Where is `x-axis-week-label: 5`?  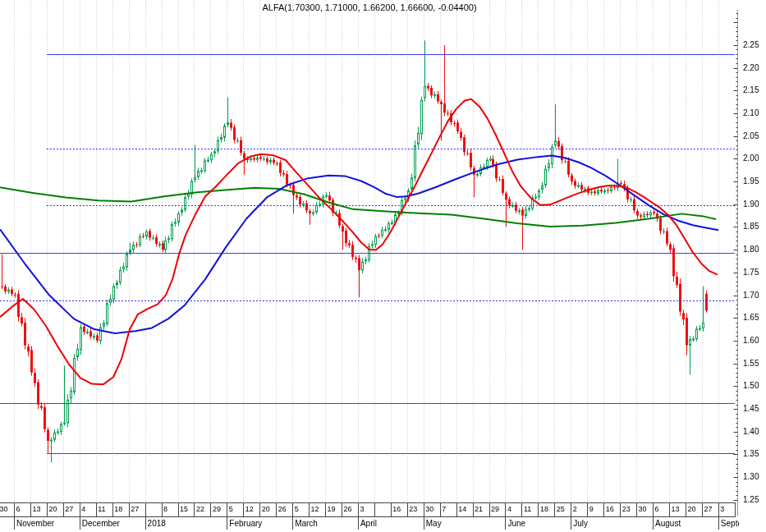
x-axis-week-label: 5 is located at coordinates (297, 509).